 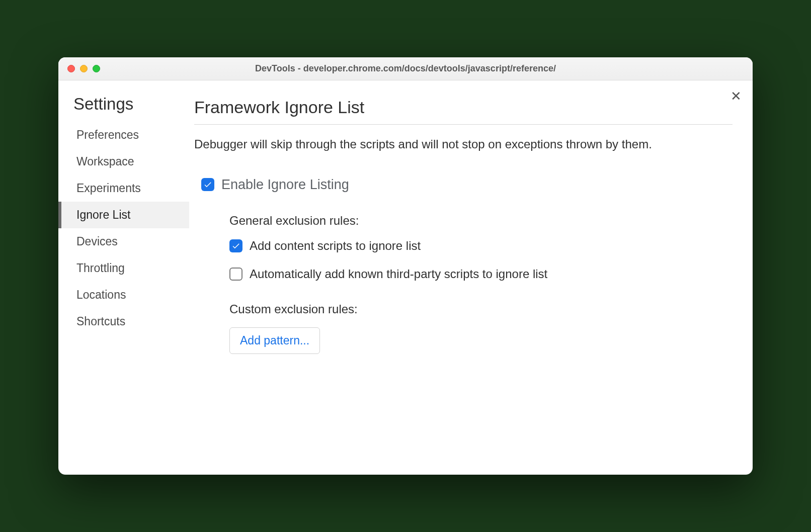 I want to click on enable-ignore-listing-row: Enable Ignore Listing, so click(x=463, y=185).